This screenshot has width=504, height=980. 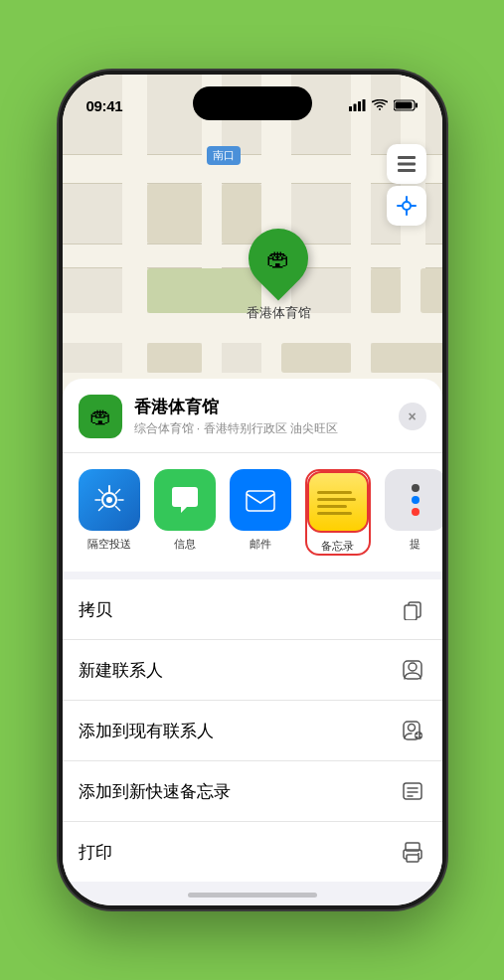 I want to click on venue-name: 香港体育馆, so click(x=266, y=408).